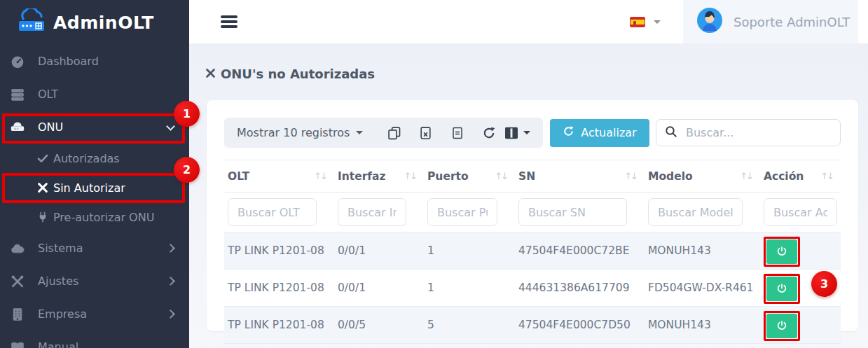 The height and width of the screenshot is (348, 868). I want to click on router-icon, so click(18, 127).